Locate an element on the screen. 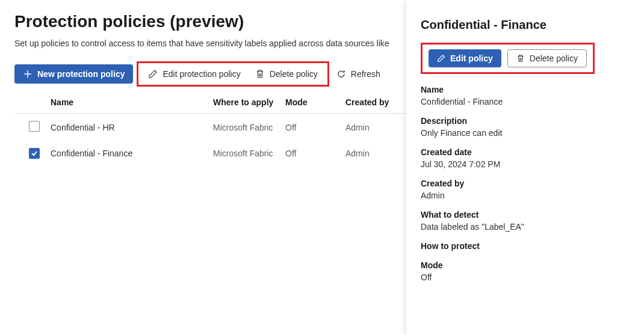 The image size is (644, 335). detail-created-by: Created by Admin is located at coordinates (525, 189).